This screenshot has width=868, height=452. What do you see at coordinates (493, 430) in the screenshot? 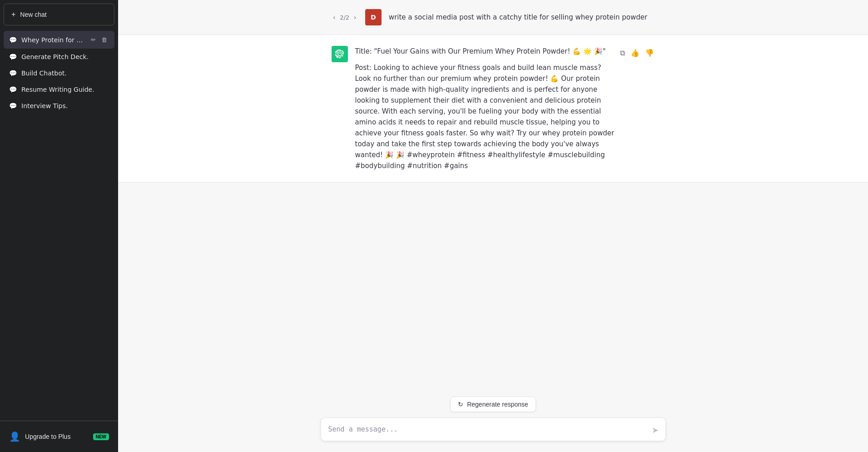
I see `input-area: ➤` at bounding box center [493, 430].